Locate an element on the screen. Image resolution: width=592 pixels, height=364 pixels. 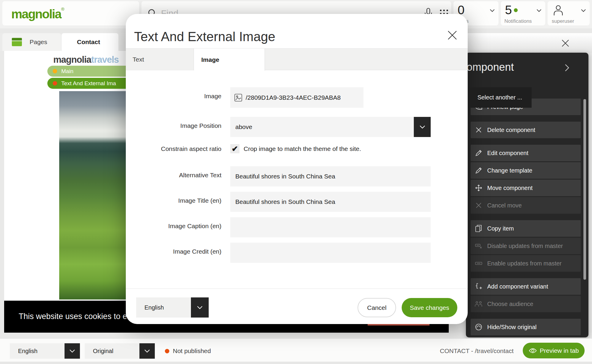
action-disable-updates: Disable updates from master is located at coordinates (526, 246).